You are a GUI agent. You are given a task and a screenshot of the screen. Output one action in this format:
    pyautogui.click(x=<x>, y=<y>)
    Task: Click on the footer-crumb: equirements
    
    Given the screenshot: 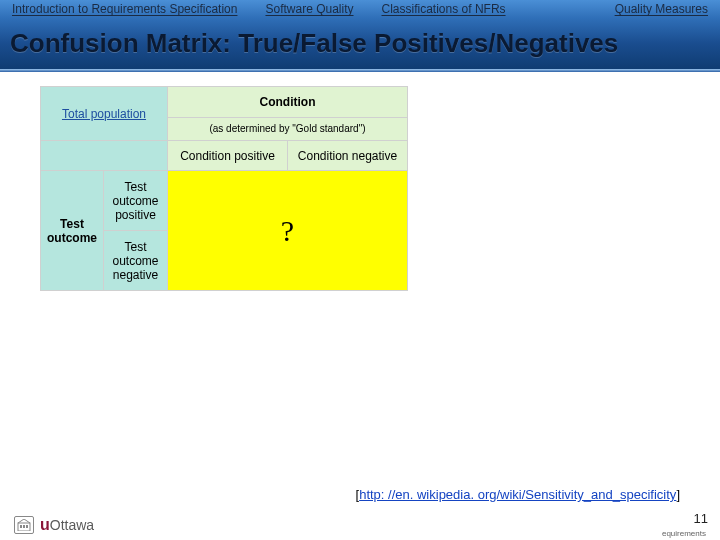 What is the action you would take?
    pyautogui.click(x=684, y=534)
    